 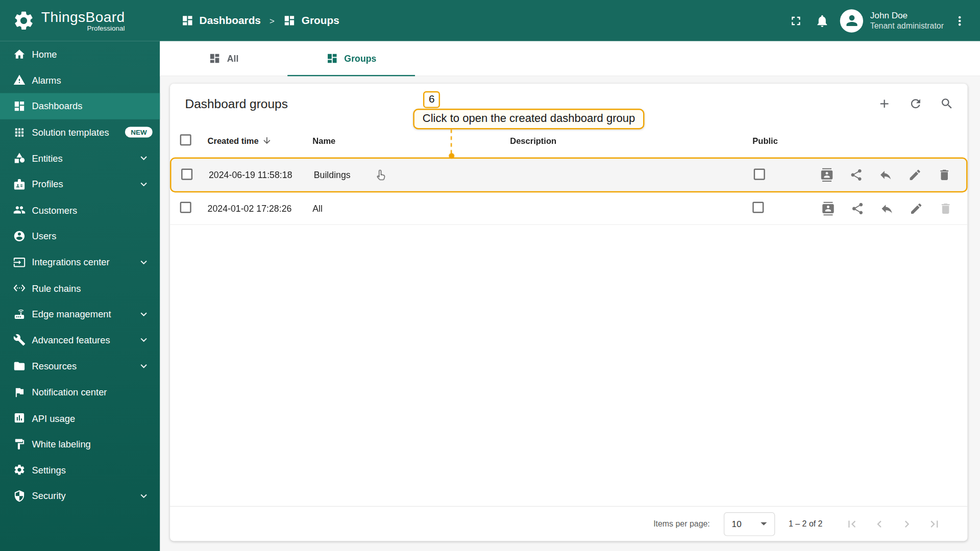 What do you see at coordinates (19, 184) in the screenshot?
I see `badge-icon` at bounding box center [19, 184].